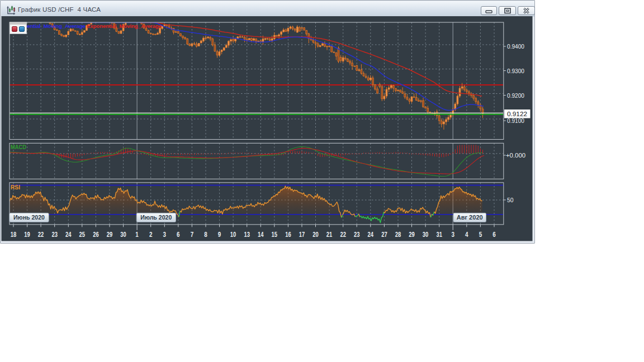 This screenshot has width=644, height=362. What do you see at coordinates (83, 235) in the screenshot?
I see `svg-text: 25` at bounding box center [83, 235].